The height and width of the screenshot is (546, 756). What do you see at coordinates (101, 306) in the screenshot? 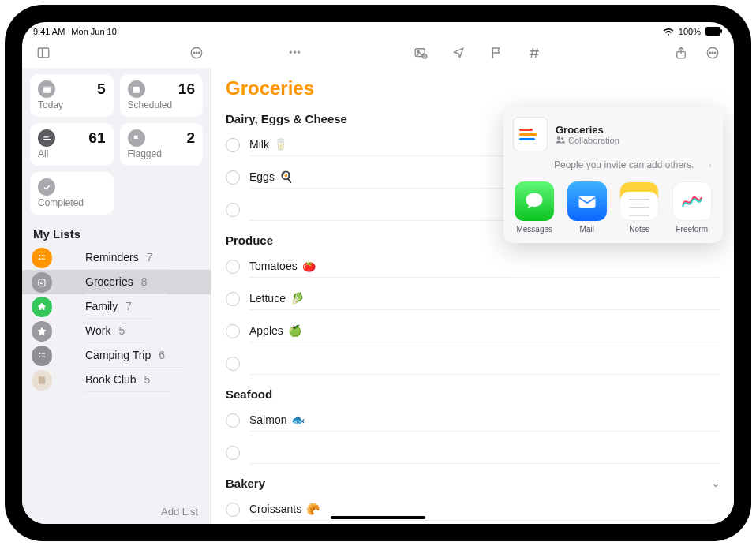
I see `list-name: Family` at bounding box center [101, 306].